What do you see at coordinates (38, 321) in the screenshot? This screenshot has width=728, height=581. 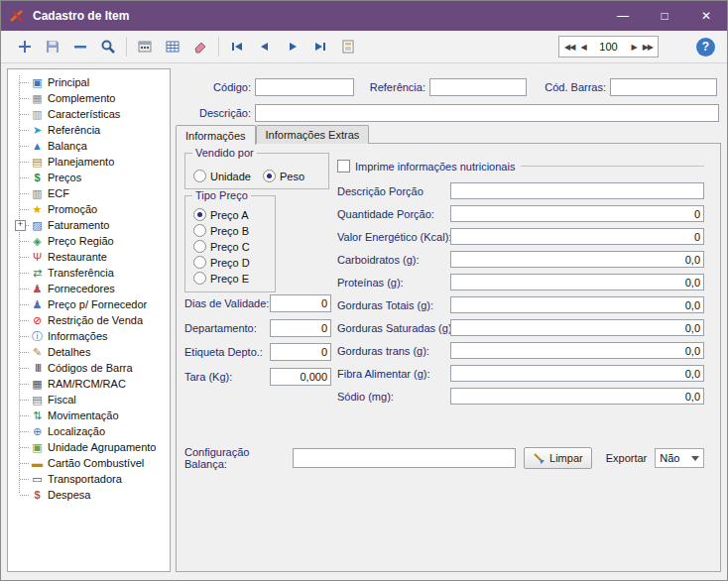 I see `restricao-venda-icon: ⊘` at bounding box center [38, 321].